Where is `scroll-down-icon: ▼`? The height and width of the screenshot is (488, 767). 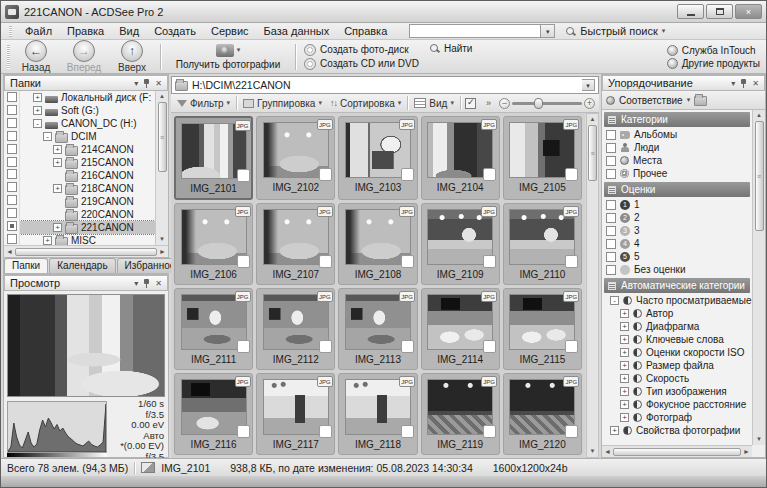 scroll-down-icon: ▼ is located at coordinates (162, 240).